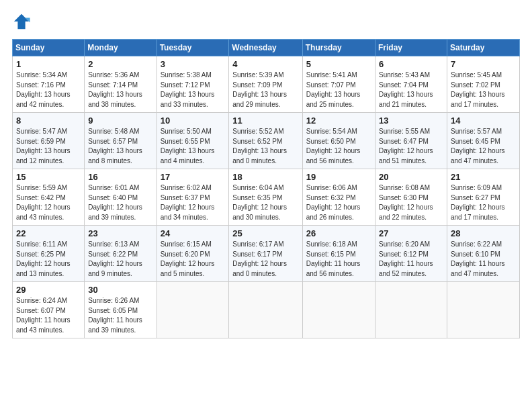 This screenshot has height=411, width=532. What do you see at coordinates (411, 203) in the screenshot?
I see `day-info: Sunrise: 6:08 AM Sunset: 6:30 PM Dayligh…` at bounding box center [411, 203].